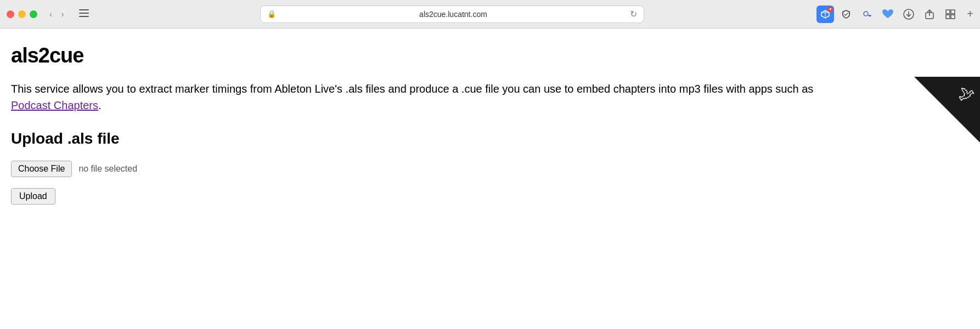 The width and height of the screenshot is (980, 329). What do you see at coordinates (55, 105) in the screenshot?
I see `podcast-chapters-link: Podcast Chapters` at bounding box center [55, 105].